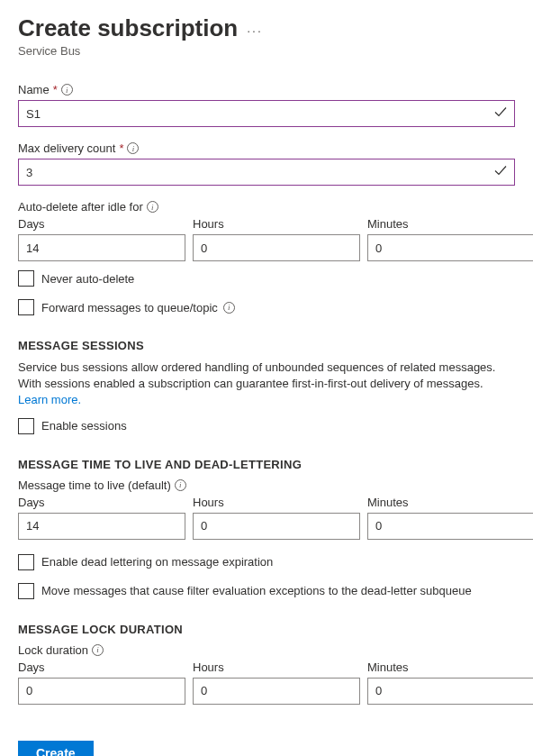  What do you see at coordinates (266, 114) in the screenshot?
I see `name-input` at bounding box center [266, 114].